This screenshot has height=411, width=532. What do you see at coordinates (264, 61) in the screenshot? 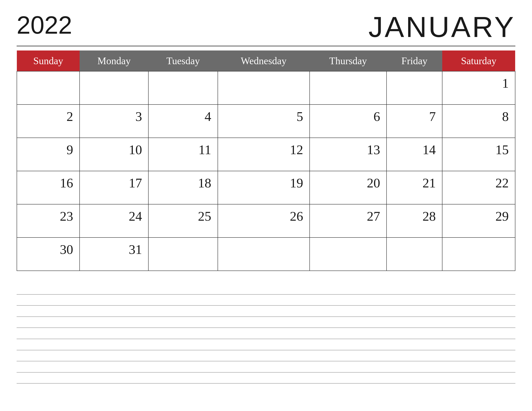
I see `header-wednesday: Wednesday` at bounding box center [264, 61].